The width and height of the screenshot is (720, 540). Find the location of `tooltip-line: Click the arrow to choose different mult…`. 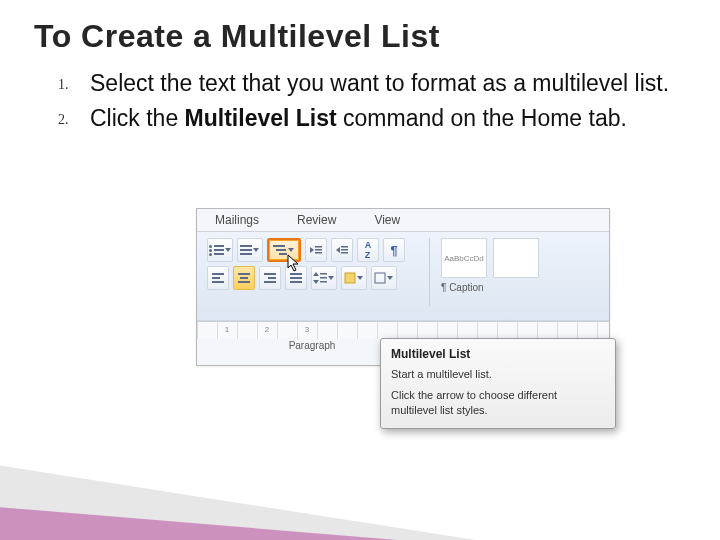

tooltip-line: Click the arrow to choose different mult… is located at coordinates (498, 403).